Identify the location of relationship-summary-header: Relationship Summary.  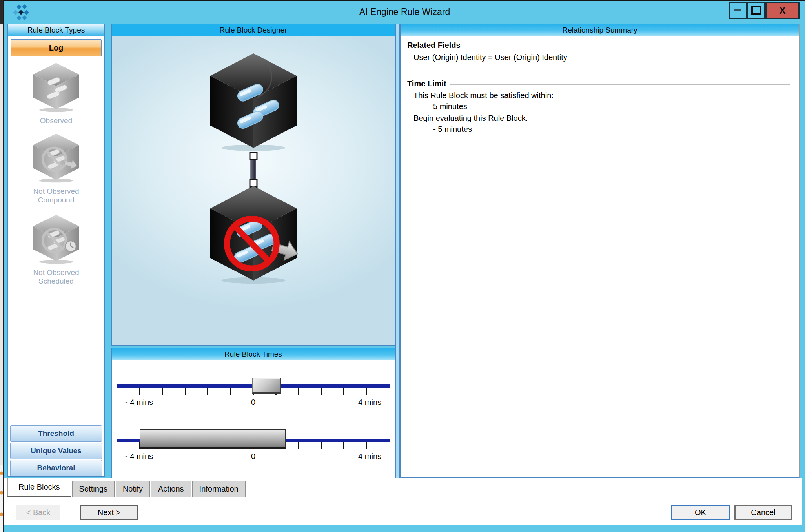
(600, 30).